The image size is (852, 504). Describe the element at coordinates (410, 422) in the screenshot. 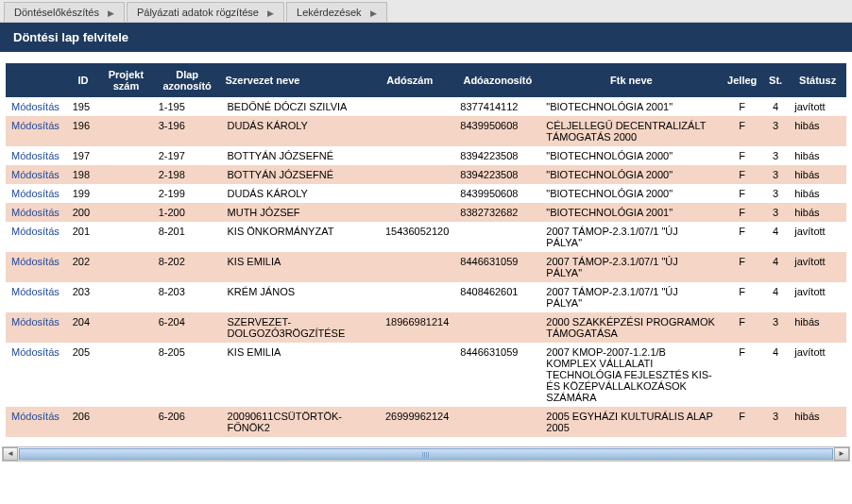

I see `cell-adoszam: 26999962124` at that location.